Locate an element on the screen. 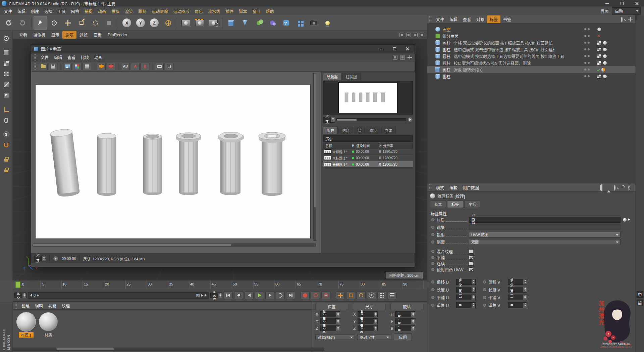 This screenshot has height=352, width=644. repeat-v-field: 0 is located at coordinates (518, 305).